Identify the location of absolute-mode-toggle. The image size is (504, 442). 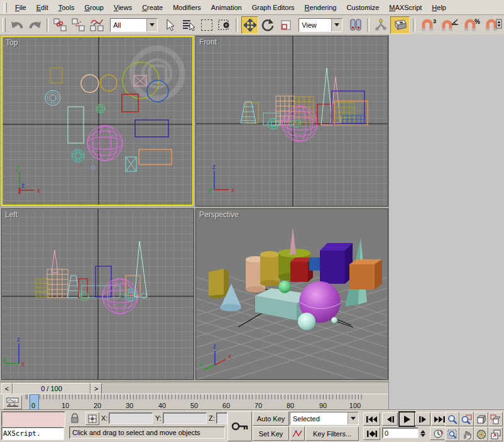
(92, 418).